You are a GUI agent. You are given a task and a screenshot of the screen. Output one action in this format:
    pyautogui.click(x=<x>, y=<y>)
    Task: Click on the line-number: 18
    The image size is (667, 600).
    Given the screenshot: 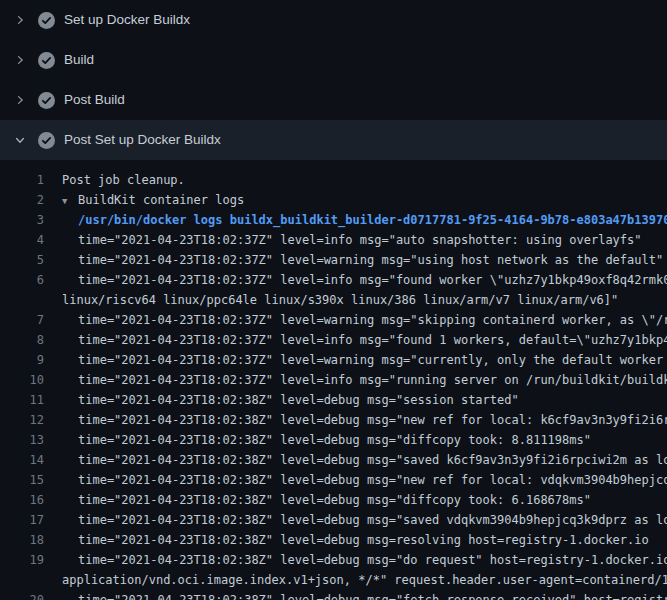 What is the action you would take?
    pyautogui.click(x=22, y=540)
    